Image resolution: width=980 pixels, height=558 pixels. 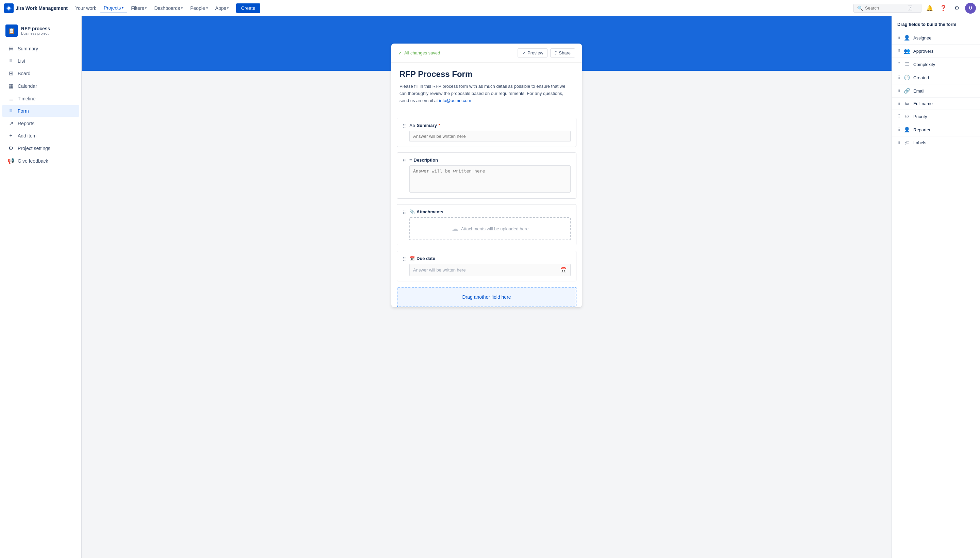 I want to click on sidebar-item-add-item: + Add item, so click(x=41, y=136).